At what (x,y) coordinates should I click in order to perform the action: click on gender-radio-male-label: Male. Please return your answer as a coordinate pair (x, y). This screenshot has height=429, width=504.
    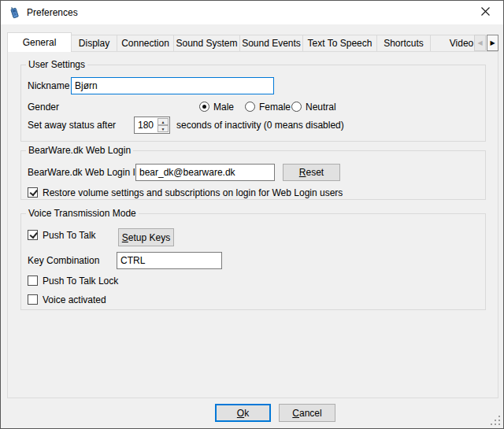
    Looking at the image, I should click on (224, 107).